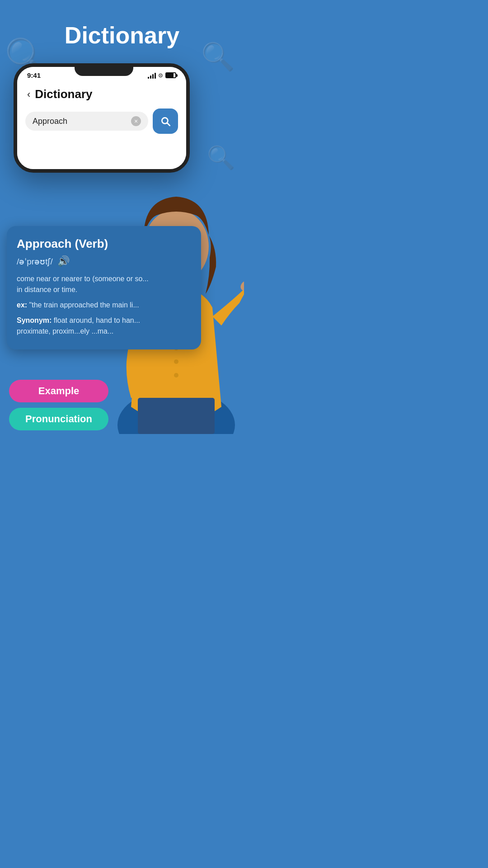 Image resolution: width=488 pixels, height=868 pixels. What do you see at coordinates (161, 75) in the screenshot?
I see `wifi-icon: ⊜` at bounding box center [161, 75].